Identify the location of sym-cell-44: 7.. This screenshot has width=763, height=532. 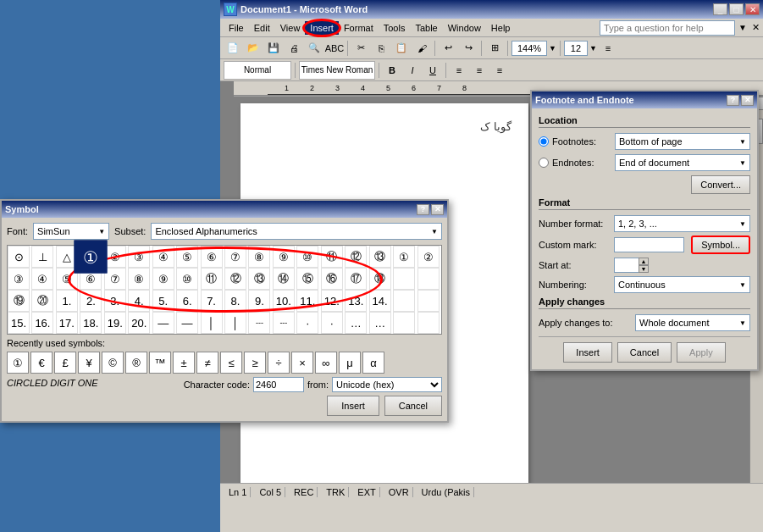
(212, 301).